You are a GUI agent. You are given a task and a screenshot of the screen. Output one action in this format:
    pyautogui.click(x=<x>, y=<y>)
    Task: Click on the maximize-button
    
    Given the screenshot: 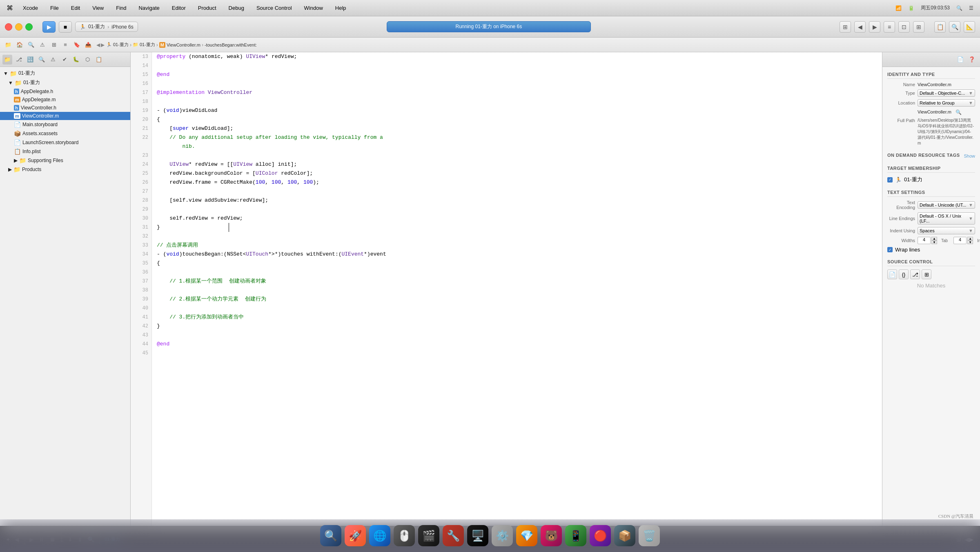 What is the action you would take?
    pyautogui.click(x=29, y=27)
    